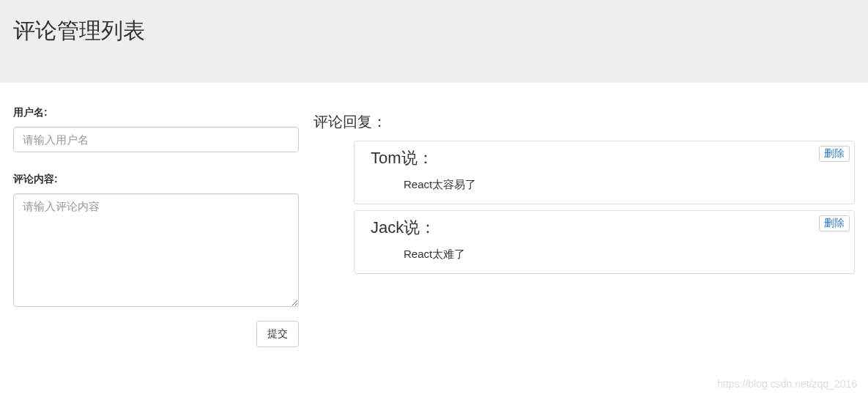  I want to click on page-title: 评论管理列表, so click(434, 31).